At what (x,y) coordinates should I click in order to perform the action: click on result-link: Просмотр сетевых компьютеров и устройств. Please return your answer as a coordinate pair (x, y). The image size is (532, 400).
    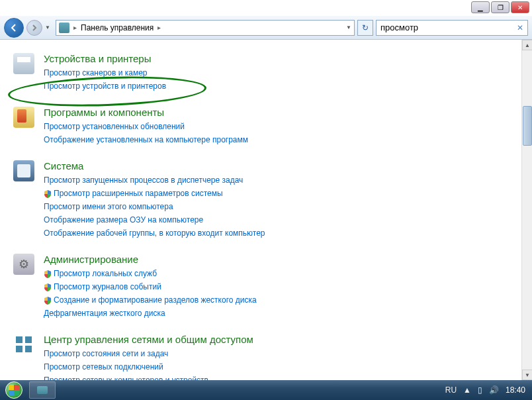
    Looking at the image, I should click on (283, 377).